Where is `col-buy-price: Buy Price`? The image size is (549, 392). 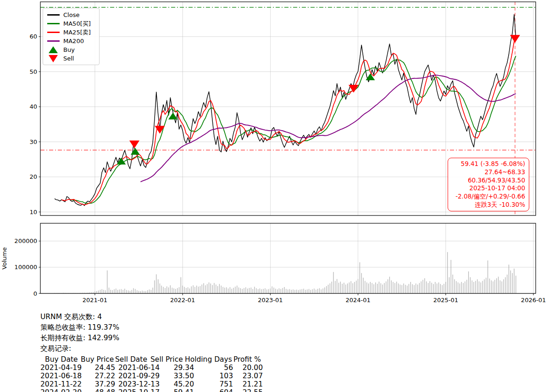 col-buy-price: Buy Price is located at coordinates (98, 359).